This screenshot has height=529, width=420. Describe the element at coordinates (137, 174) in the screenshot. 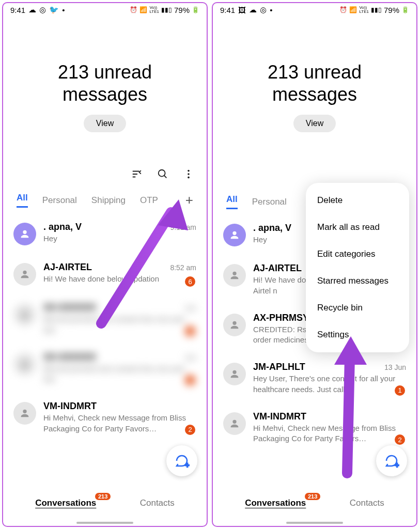

I see `filter-icon` at that location.